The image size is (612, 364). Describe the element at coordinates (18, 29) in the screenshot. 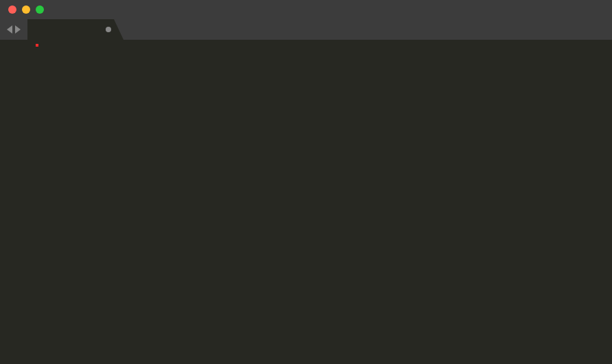

I see `nav-forward-icon` at that location.